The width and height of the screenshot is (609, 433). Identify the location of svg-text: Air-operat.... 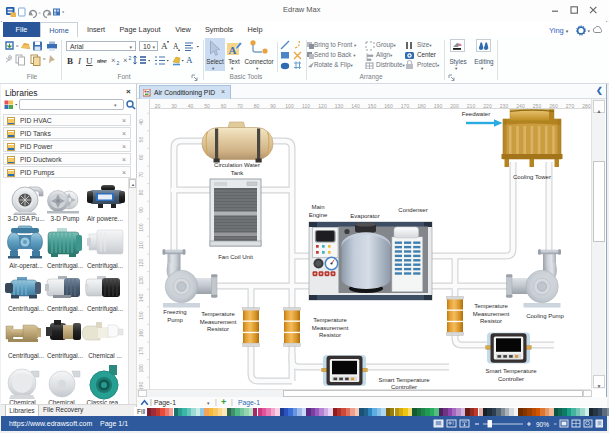
(26, 266).